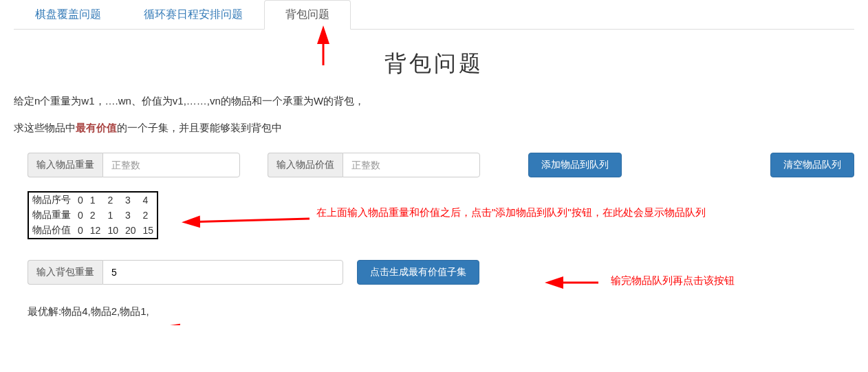  What do you see at coordinates (93, 215) in the screenshot?
I see `items-table: 物品序号 0 1 2 3 4 物品重量 0 2 1 3 2 物品价值 0 12 …` at bounding box center [93, 215].